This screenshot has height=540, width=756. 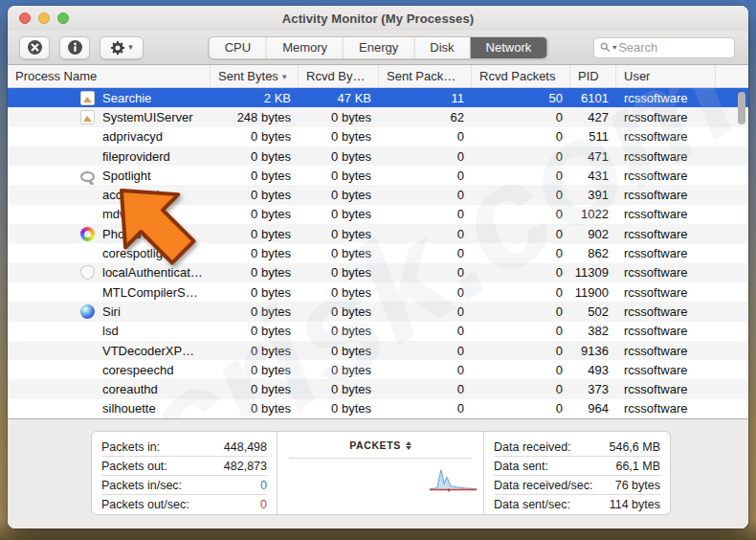 What do you see at coordinates (378, 370) in the screenshot?
I see `table-row: corespeechd0 bytes0 bytes00493rcssoftwar…` at bounding box center [378, 370].